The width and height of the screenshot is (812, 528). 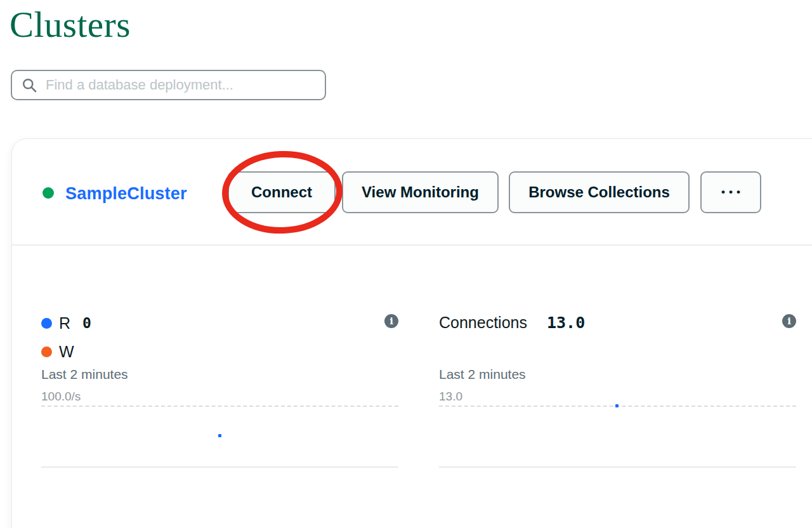 I want to click on read-label: R, so click(x=65, y=324).